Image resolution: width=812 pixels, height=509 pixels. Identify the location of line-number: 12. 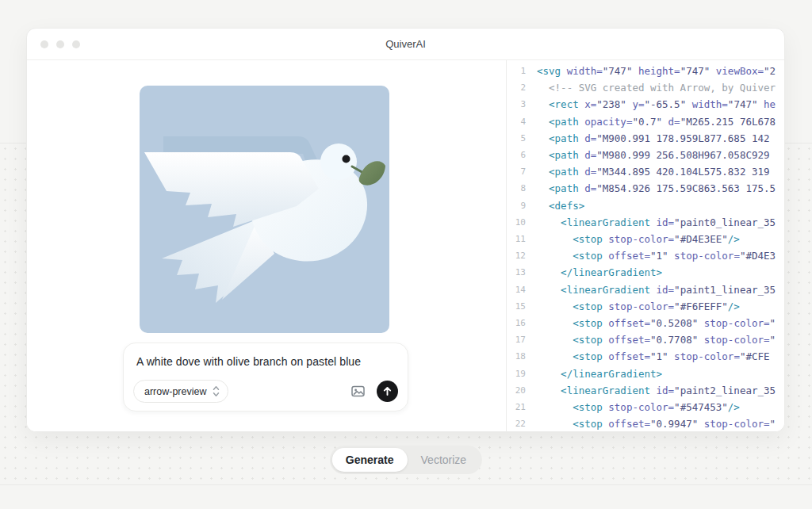
(516, 255).